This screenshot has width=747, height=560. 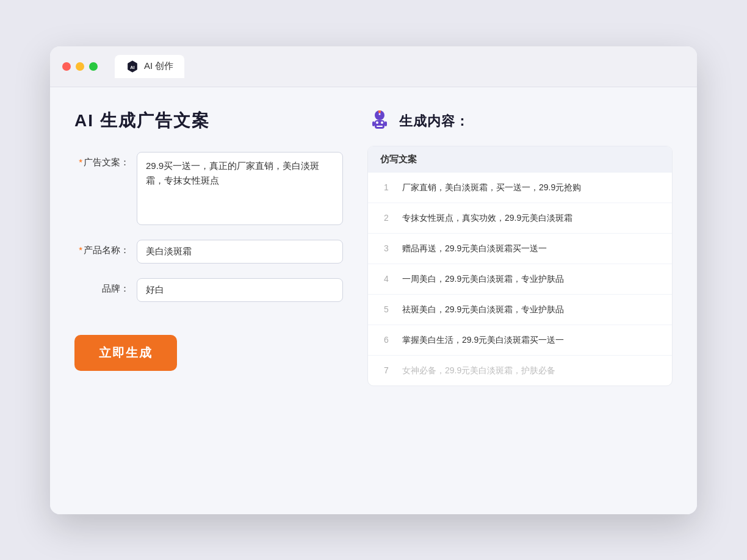 I want to click on row-text: 厂家直销，美白淡斑霜，买一送一，29.9元抢购, so click(x=520, y=188).